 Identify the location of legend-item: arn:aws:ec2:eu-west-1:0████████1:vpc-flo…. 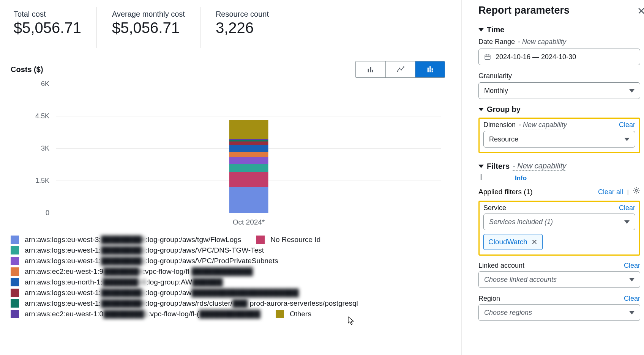
(136, 314).